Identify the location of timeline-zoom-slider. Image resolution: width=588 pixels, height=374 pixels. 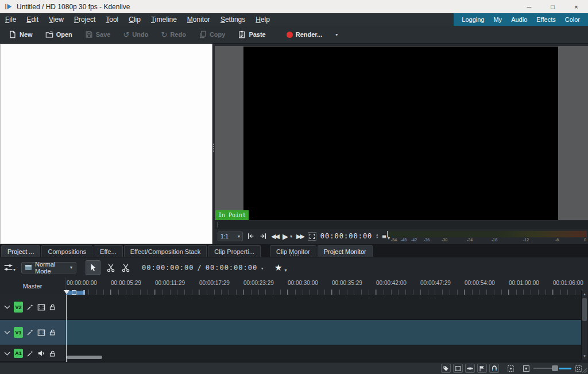
(552, 368).